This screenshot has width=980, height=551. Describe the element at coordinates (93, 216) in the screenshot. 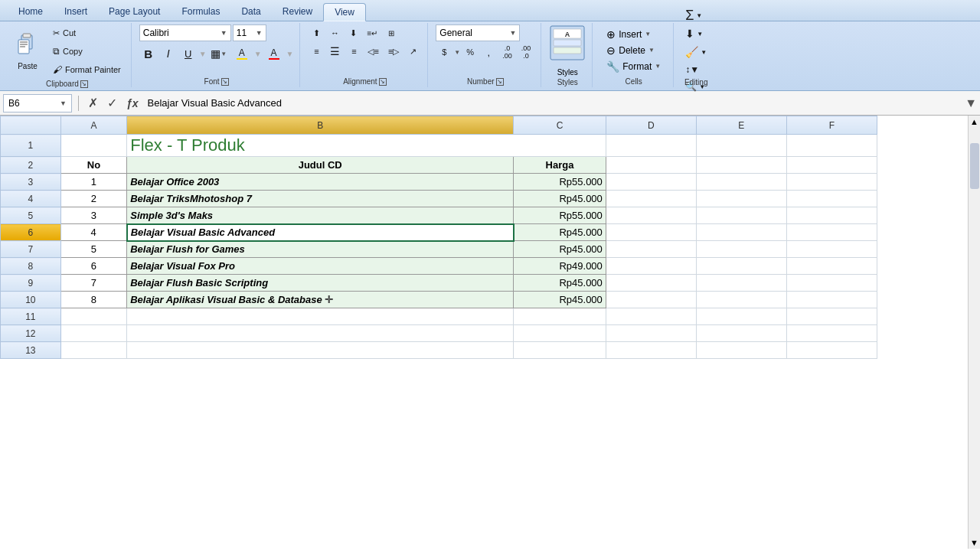

I see `cell-a5: 3` at that location.